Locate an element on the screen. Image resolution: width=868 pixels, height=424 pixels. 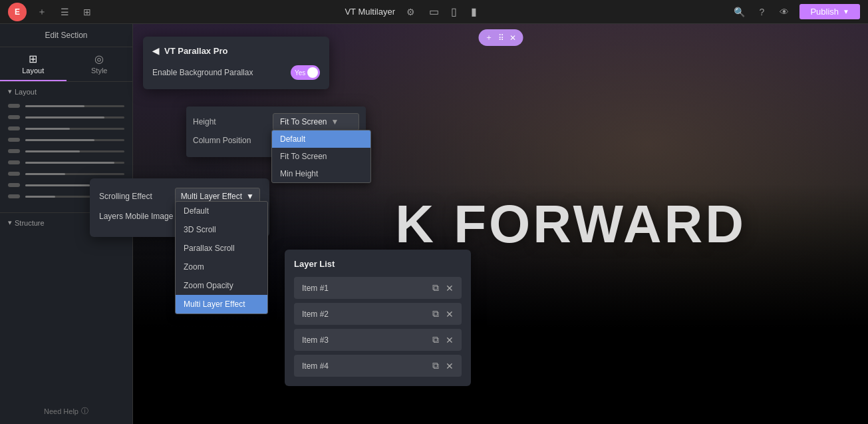
layer-item-3: Item #3 ⧉ ✕ is located at coordinates (378, 339).